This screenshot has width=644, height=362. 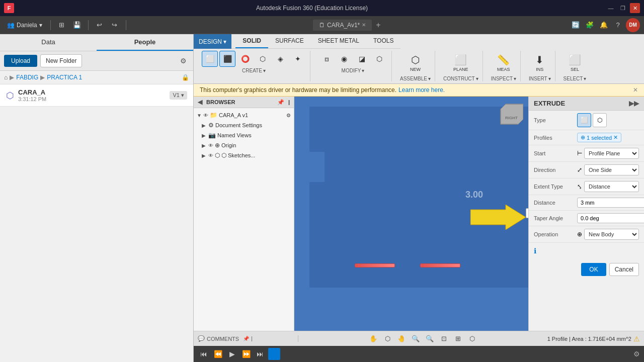 I want to click on select-mode-button: ✋, so click(x=373, y=339).